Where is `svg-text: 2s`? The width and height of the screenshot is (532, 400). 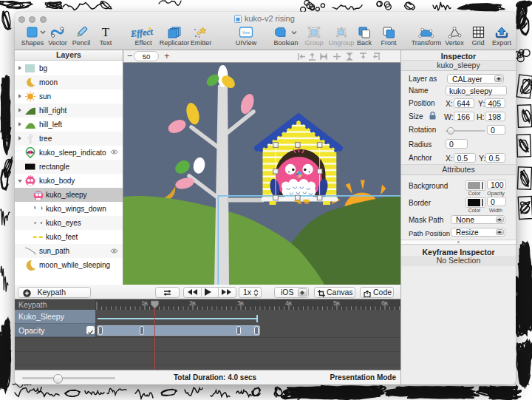 svg-text: 2s is located at coordinates (192, 303).